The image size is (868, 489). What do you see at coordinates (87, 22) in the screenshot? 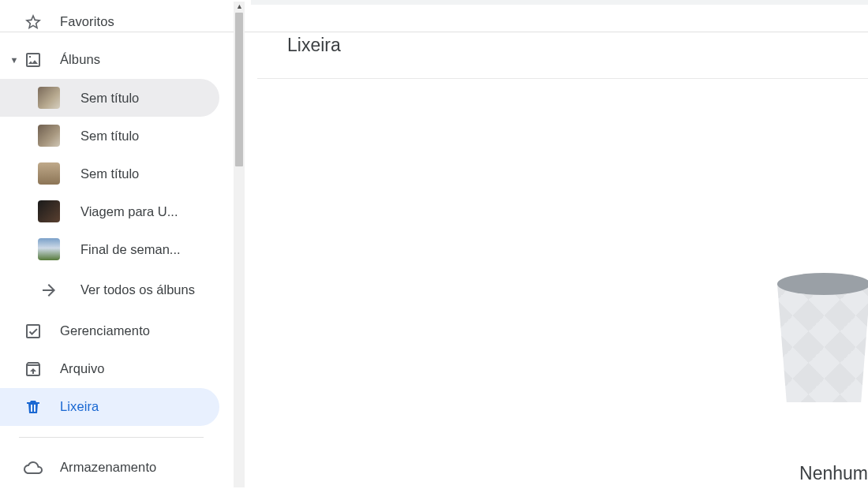
I see `sidebar-item-label: Favoritos` at bounding box center [87, 22].